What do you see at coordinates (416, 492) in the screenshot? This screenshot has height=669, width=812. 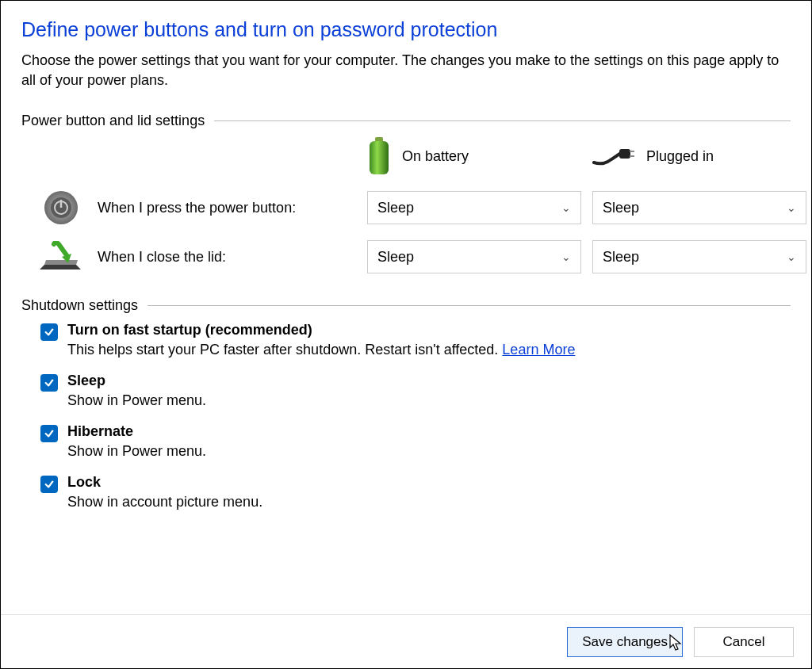 I see `checkbox-lock-row: Lock Show in account picture menu.` at bounding box center [416, 492].